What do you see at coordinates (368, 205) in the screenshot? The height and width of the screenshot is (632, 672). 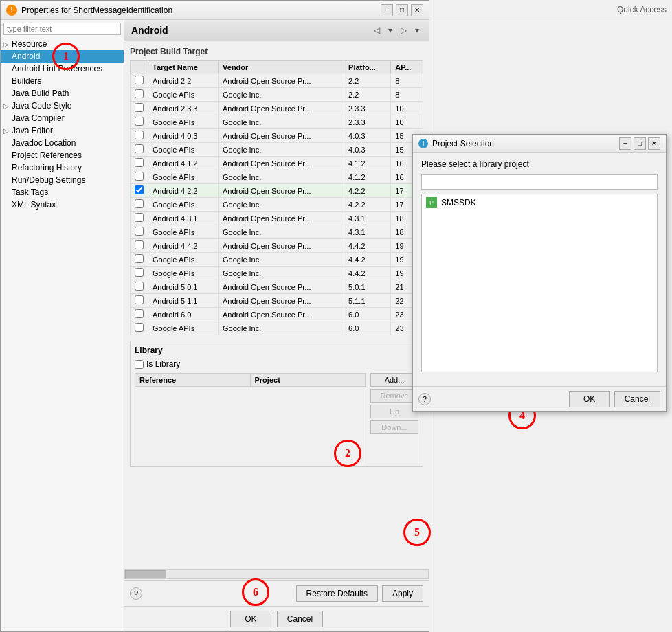 I see `row-platform: 4.2.2` at bounding box center [368, 205].